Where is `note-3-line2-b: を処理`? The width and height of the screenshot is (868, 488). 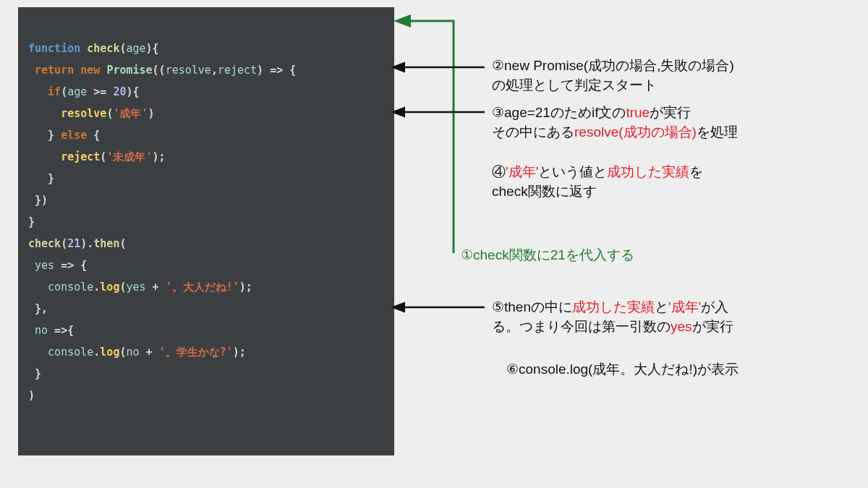 note-3-line2-b: を処理 is located at coordinates (718, 132).